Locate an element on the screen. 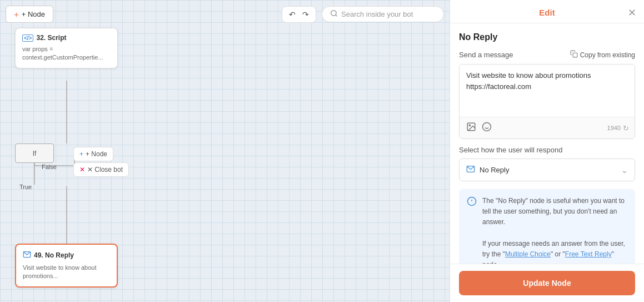 Image resolution: width=644 pixels, height=302 pixels. add-node-button: + + Node is located at coordinates (29, 14).